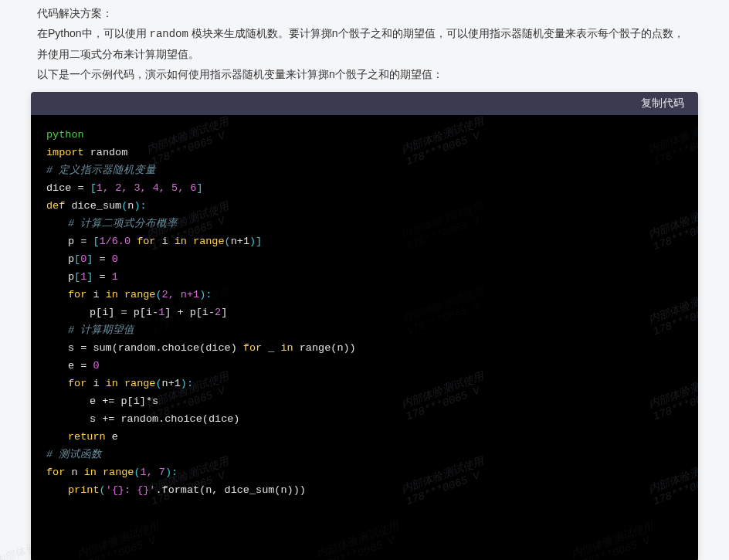  Describe the element at coordinates (364, 104) in the screenshot. I see `code-box-header: 复制代码` at that location.